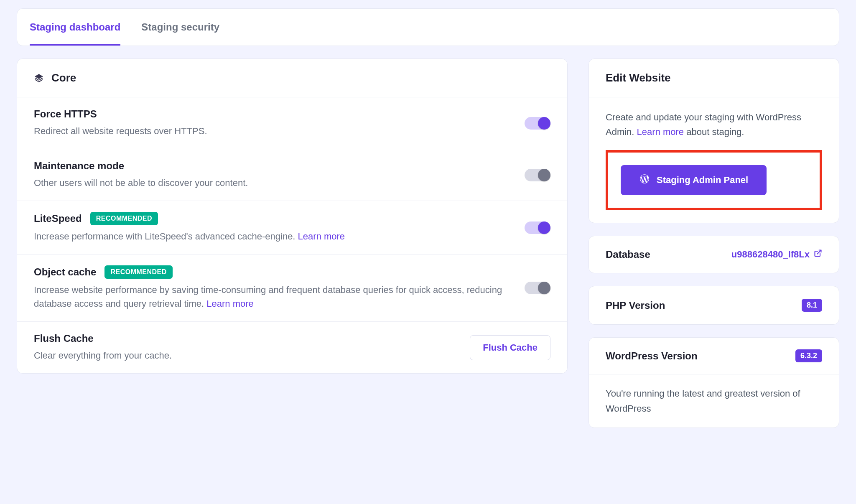 Image resolution: width=856 pixels, height=504 pixels. I want to click on force-https-toggle, so click(538, 123).